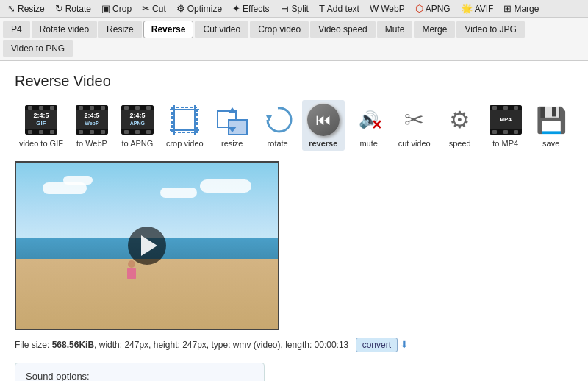 This screenshot has width=588, height=381. Describe the element at coordinates (147, 246) in the screenshot. I see `play-button` at that location.